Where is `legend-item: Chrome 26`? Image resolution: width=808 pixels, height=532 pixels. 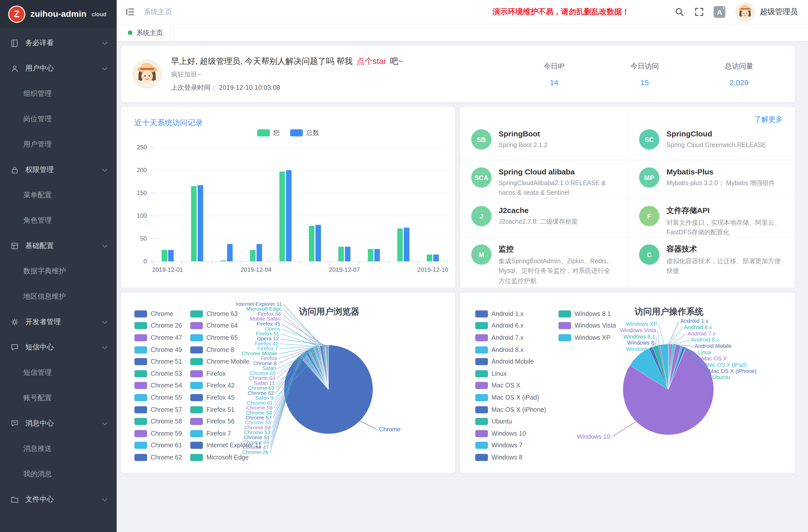 legend-item: Chrome 26 is located at coordinates (158, 326).